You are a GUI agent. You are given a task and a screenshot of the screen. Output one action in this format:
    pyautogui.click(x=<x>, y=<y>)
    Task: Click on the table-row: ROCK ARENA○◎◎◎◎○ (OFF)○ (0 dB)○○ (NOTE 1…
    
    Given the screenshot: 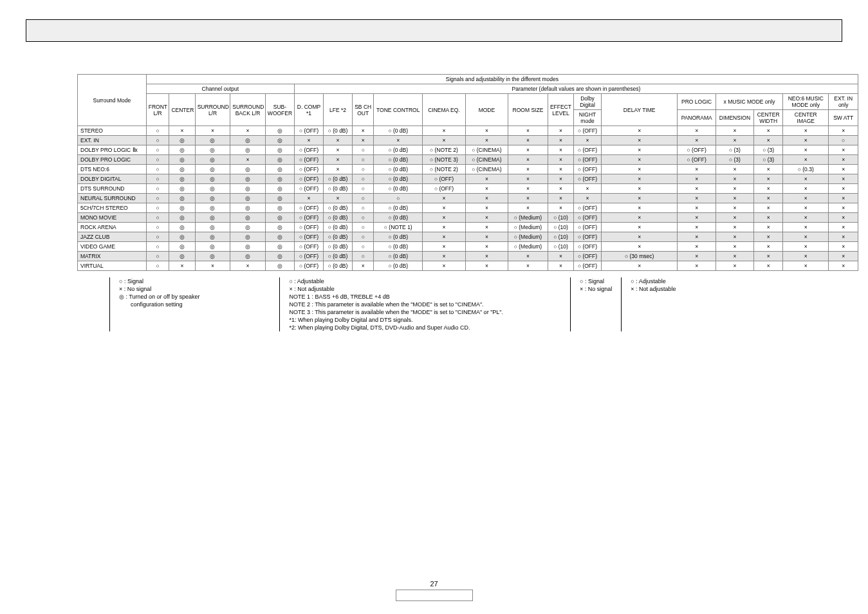 What is the action you would take?
    pyautogui.click(x=468, y=228)
    